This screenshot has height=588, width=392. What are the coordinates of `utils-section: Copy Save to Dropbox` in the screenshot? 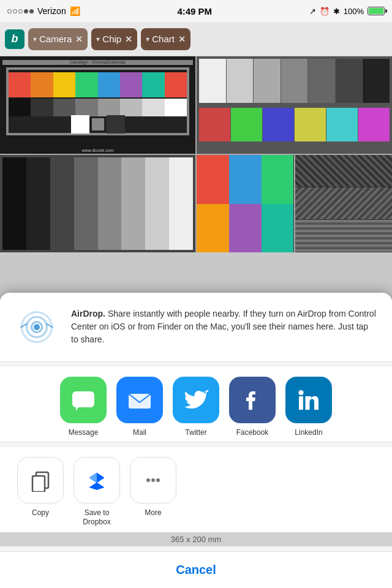 It's located at (196, 490).